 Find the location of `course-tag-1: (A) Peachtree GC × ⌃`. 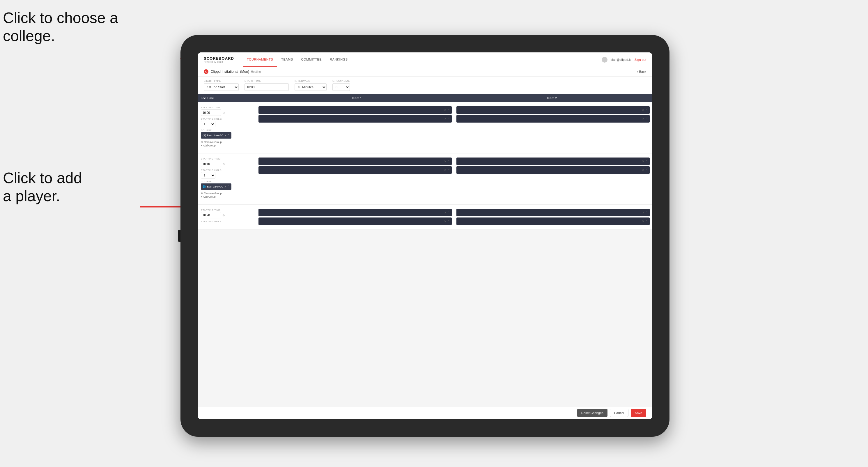

course-tag-1: (A) Peachtree GC × ⌃ is located at coordinates (216, 135).